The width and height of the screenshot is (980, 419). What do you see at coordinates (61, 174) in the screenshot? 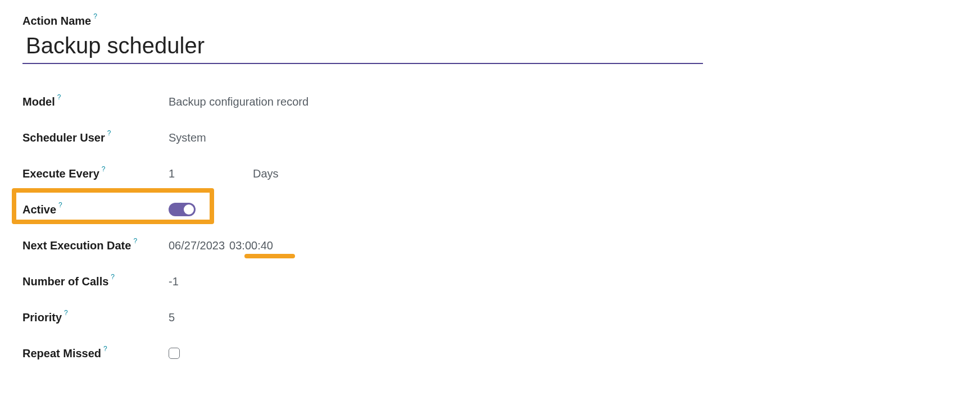
I see `execute-every-label: Execute Every` at bounding box center [61, 174].